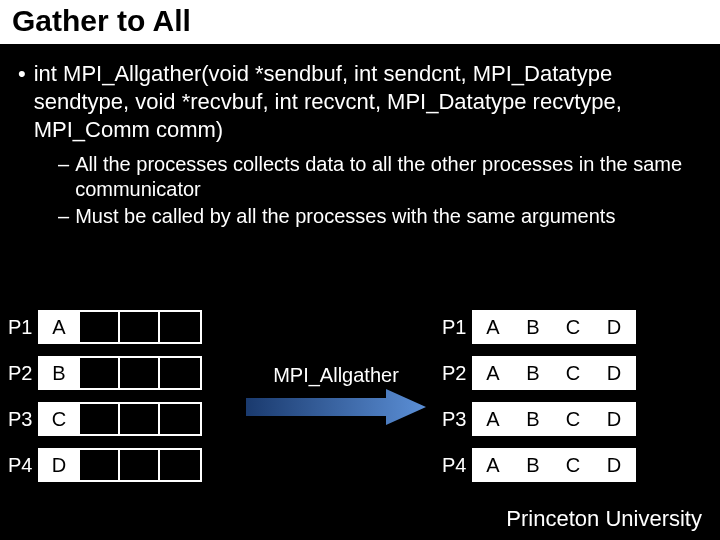 The image size is (720, 540). What do you see at coordinates (345, 216) in the screenshot?
I see `bullet-sub-text: Must be called by all the processes with…` at bounding box center [345, 216].